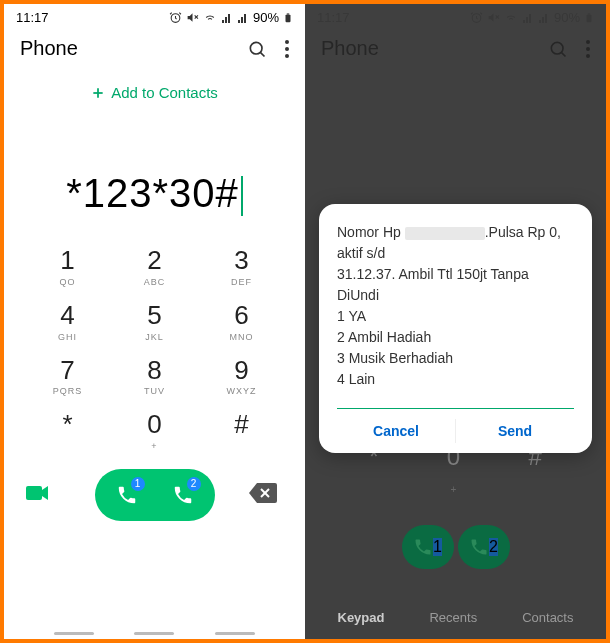 This screenshot has width=610, height=643. I want to click on redacted-number, so click(445, 234).